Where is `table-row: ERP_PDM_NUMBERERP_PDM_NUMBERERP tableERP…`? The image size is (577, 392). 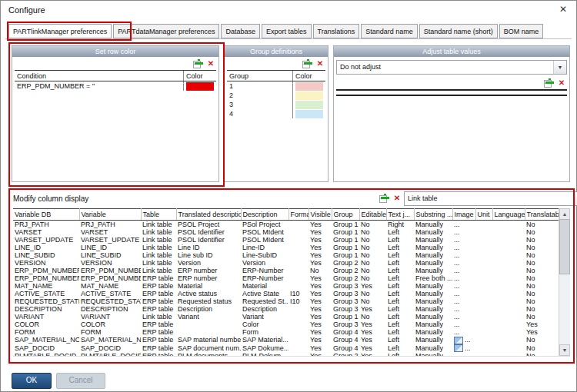
table-row: ERP_PDM_NUMBERERP_PDM_NUMBERERP tableERP… is located at coordinates (286, 278).